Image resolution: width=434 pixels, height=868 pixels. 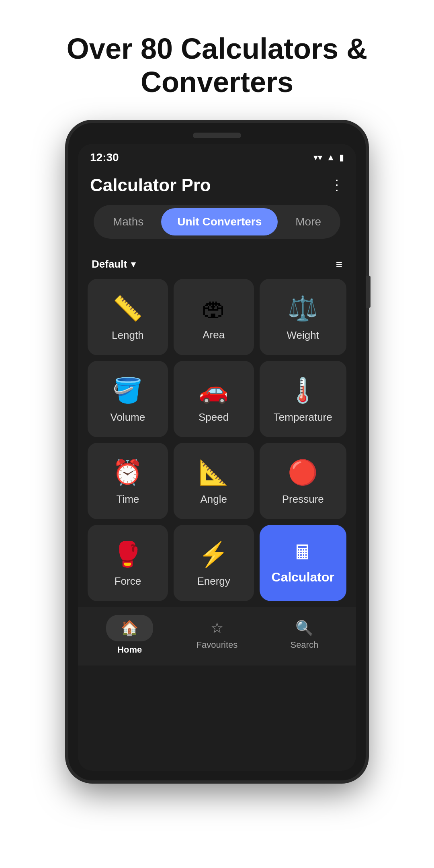 I want to click on energy-label: Energy, so click(x=213, y=581).